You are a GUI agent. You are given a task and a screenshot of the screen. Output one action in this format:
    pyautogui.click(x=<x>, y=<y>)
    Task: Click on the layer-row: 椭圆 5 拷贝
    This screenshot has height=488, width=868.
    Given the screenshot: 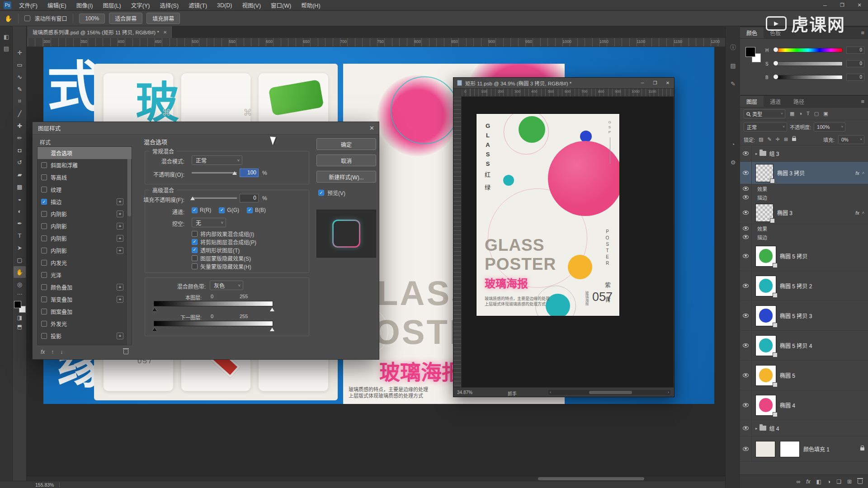 What is the action you would take?
    pyautogui.click(x=804, y=256)
    